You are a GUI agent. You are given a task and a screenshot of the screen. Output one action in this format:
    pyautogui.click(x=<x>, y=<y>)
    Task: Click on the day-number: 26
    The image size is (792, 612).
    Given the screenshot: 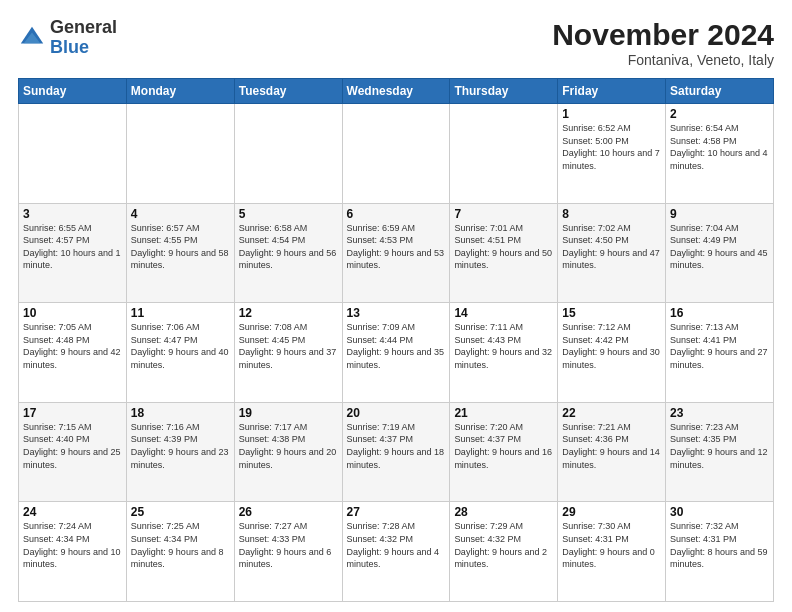 What is the action you would take?
    pyautogui.click(x=288, y=512)
    